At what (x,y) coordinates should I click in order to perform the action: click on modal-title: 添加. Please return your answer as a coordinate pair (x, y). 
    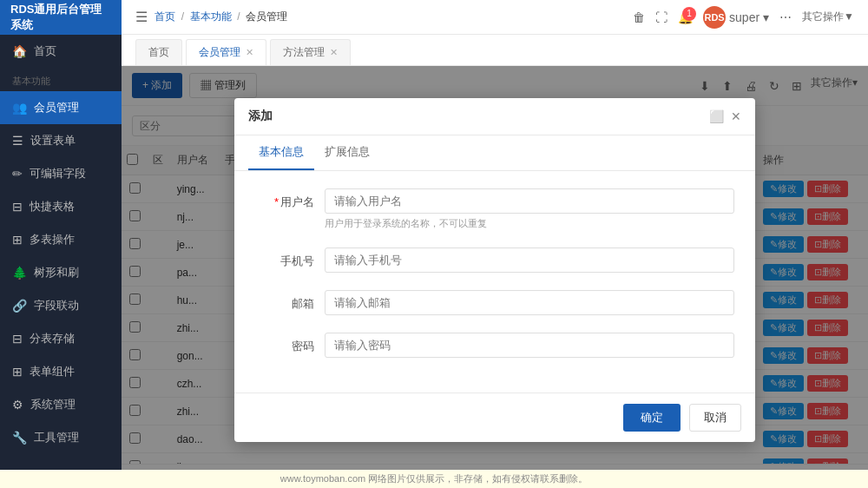
    Looking at the image, I should click on (260, 116).